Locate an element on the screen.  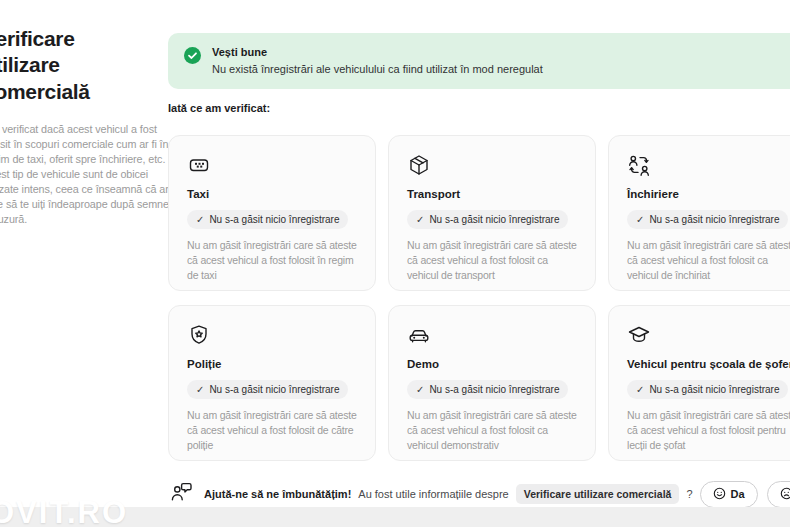
taxi-icon is located at coordinates (272, 165).